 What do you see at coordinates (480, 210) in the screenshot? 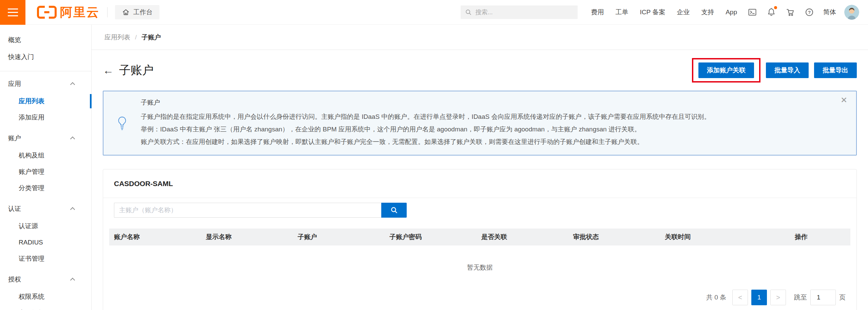
I see `account-search-bar` at bounding box center [480, 210].